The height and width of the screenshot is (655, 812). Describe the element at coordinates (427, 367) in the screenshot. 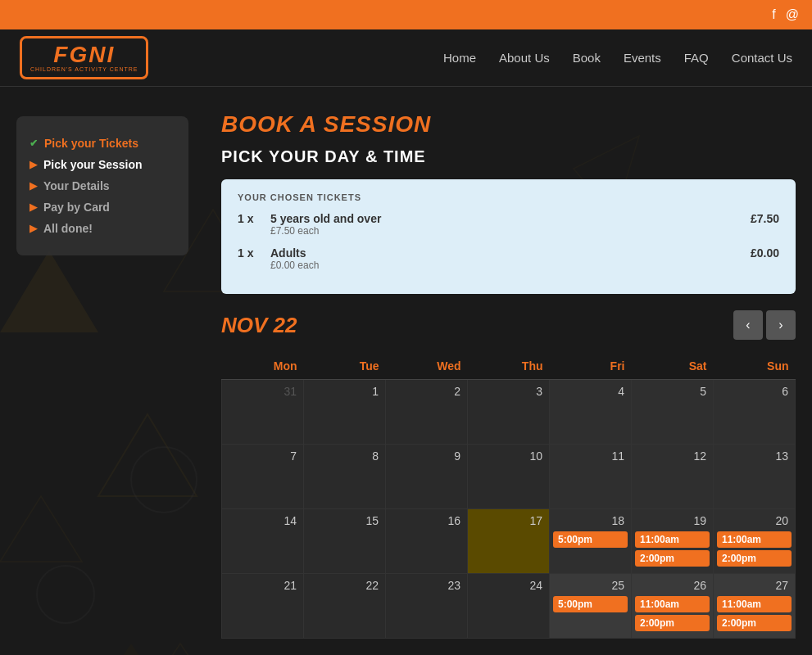

I see `calendar-header-wed: Wed` at that location.